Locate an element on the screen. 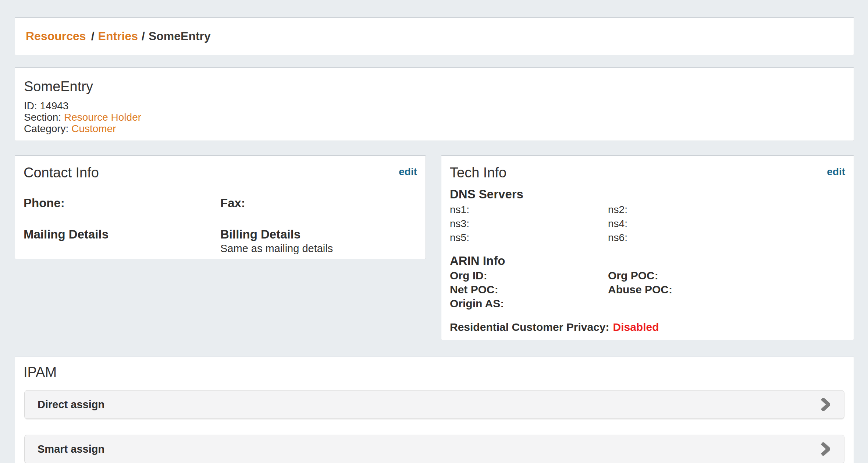  billing-details-note: Same as mailing details is located at coordinates (319, 248).